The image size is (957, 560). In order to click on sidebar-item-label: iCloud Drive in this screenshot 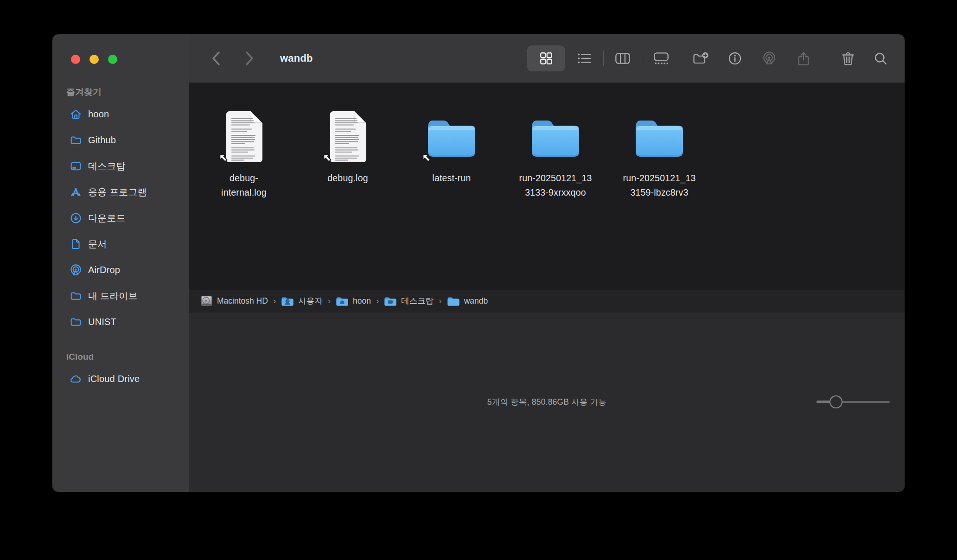, I will do `click(114, 379)`.